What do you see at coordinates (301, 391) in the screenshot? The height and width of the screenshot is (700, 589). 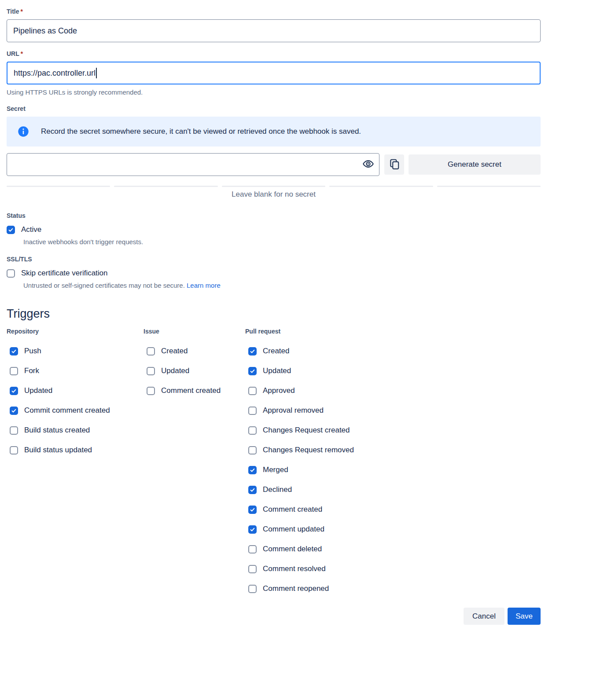 I see `trigger-checkbox-row: Approved` at bounding box center [301, 391].